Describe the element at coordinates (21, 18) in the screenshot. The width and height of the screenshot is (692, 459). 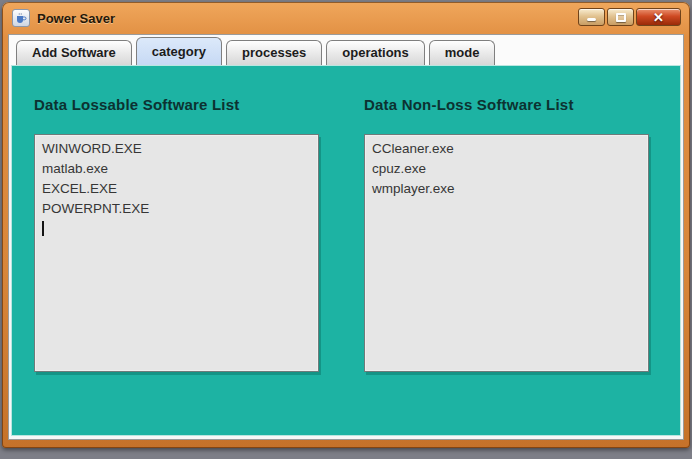
I see `java-app-icon` at that location.